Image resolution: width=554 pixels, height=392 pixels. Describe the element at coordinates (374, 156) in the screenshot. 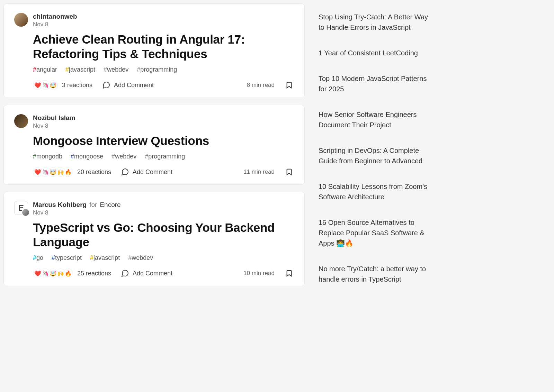

I see `sidebar-item: Scripting in DevOps: A Complete Guide fr…` at that location.